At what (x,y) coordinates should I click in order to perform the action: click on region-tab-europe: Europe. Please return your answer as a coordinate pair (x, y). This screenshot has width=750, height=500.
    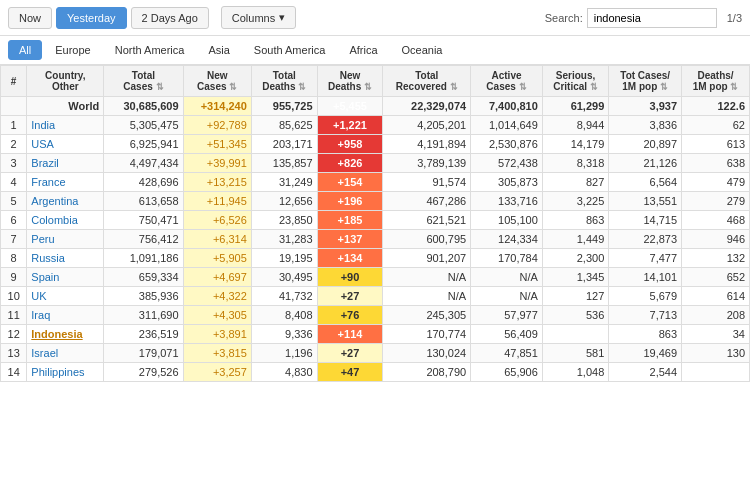
    Looking at the image, I should click on (72, 50).